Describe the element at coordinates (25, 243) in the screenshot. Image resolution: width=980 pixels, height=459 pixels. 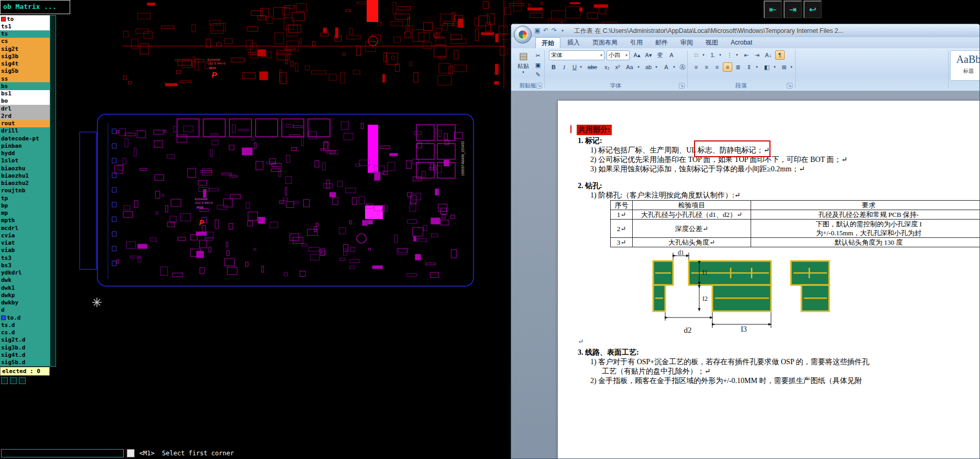
I see `layer-row-viat: viat` at that location.